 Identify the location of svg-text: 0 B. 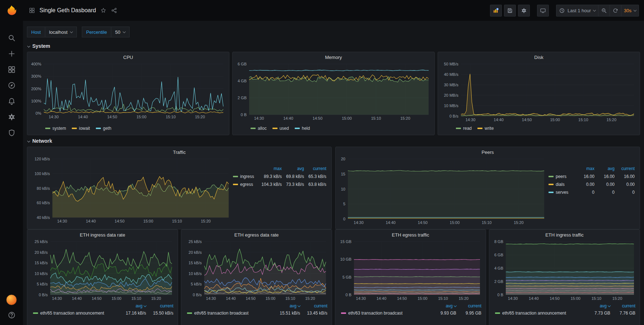
(500, 295).